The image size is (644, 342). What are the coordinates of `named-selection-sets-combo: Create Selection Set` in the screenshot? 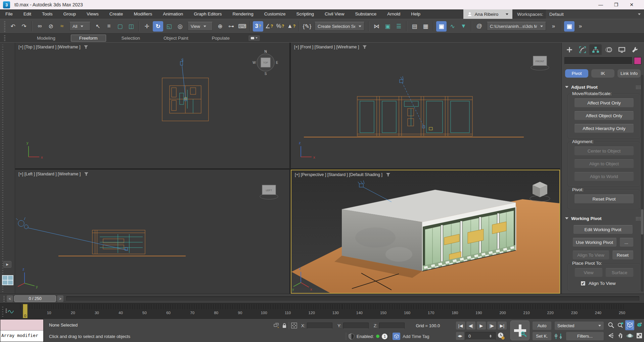 It's located at (339, 26).